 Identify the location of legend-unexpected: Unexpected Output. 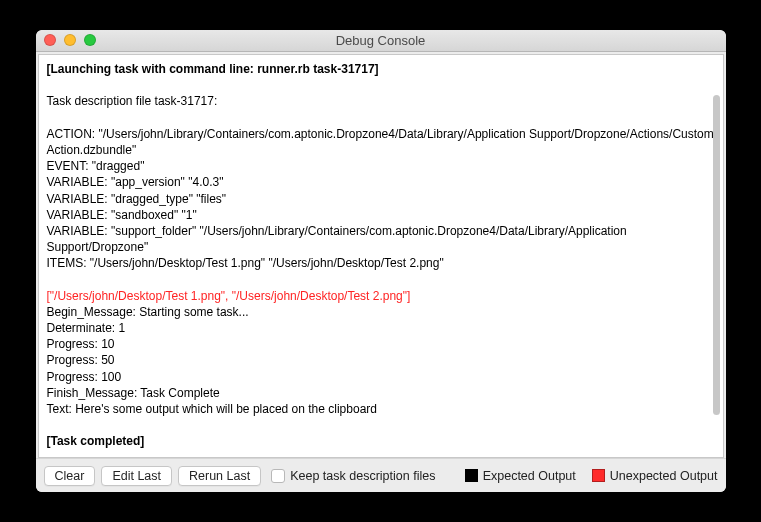
(655, 476).